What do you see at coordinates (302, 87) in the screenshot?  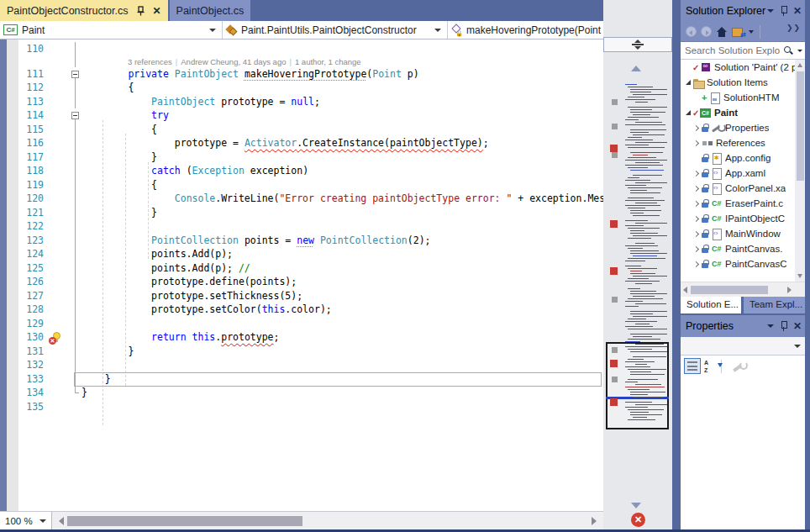 I see `code-line: 112 {` at bounding box center [302, 87].